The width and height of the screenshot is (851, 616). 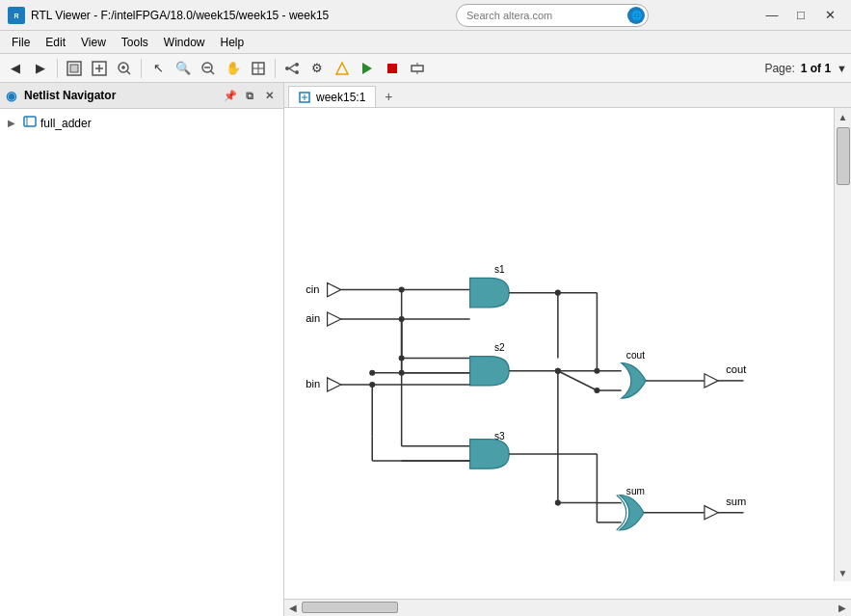 What do you see at coordinates (843, 573) in the screenshot?
I see `vscroll-down-arrow: ▼` at bounding box center [843, 573].